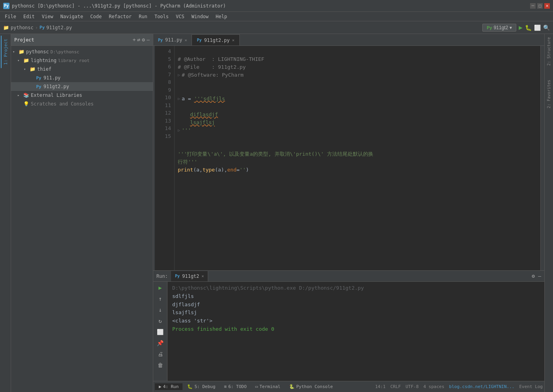 The image size is (553, 392). Describe the element at coordinates (143, 17) in the screenshot. I see `menu-run: Run` at that location.